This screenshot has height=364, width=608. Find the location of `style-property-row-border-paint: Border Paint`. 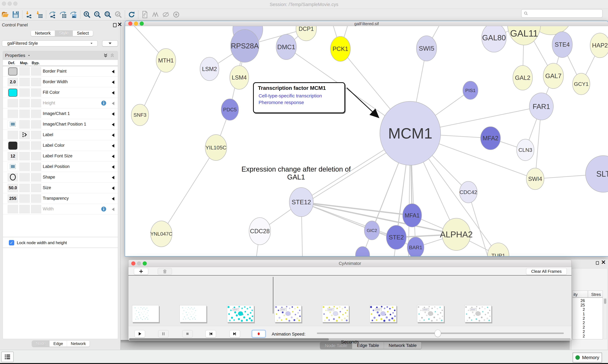

style-property-row-border-paint: Border Paint is located at coordinates (60, 71).